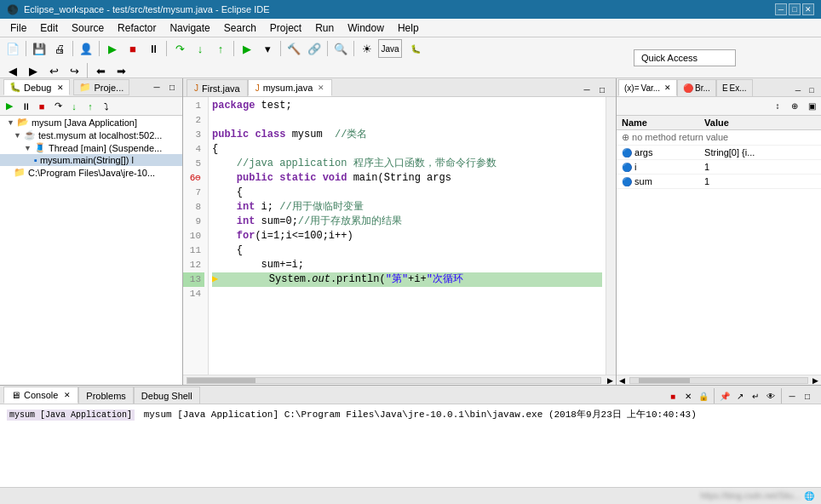 The width and height of the screenshot is (821, 504). I want to click on menu-edit: Edit, so click(49, 28).